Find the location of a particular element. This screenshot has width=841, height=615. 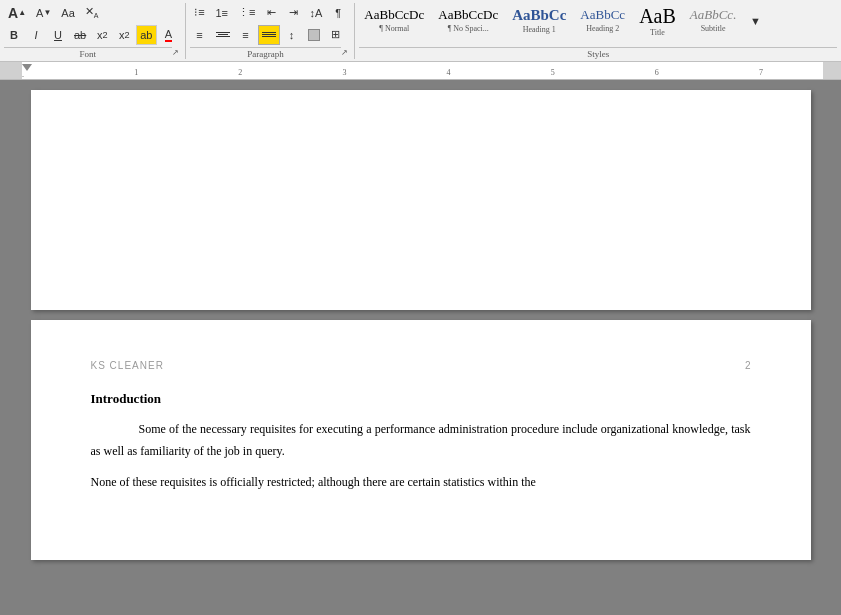

font-section: A ▲ A ▼ Aa ✕A B I U ab x2 x2 ab is located at coordinates (95, 31).